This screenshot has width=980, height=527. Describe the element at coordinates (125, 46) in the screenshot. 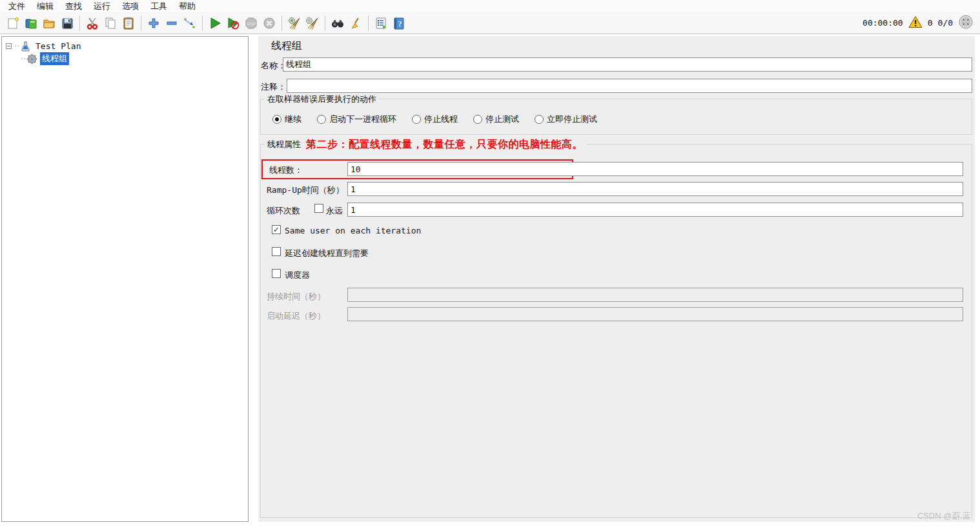

I see `tree-node-test-plan: − ·· Test Plan` at that location.